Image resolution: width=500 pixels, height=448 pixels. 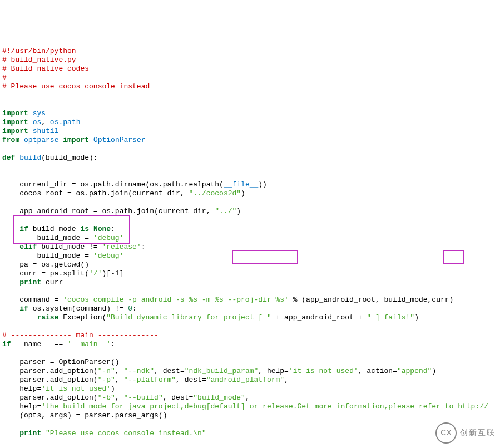 I want to click on raise-end: ), so click(x=417, y=317).